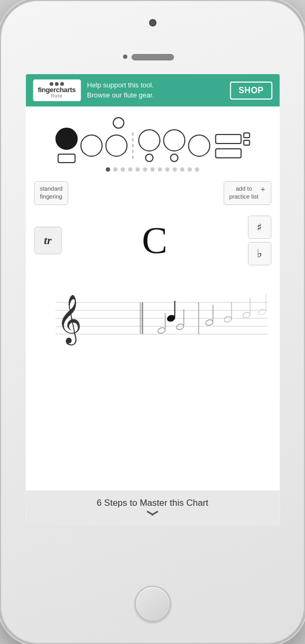  What do you see at coordinates (174, 158) in the screenshot?
I see `hole-5b` at bounding box center [174, 158].